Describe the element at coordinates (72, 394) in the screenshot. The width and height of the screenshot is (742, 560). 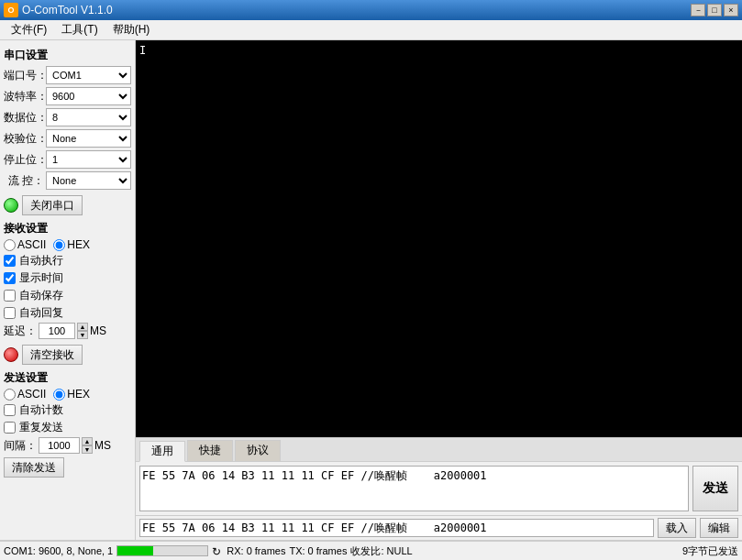
I see `send-hex-option: HEX` at that location.